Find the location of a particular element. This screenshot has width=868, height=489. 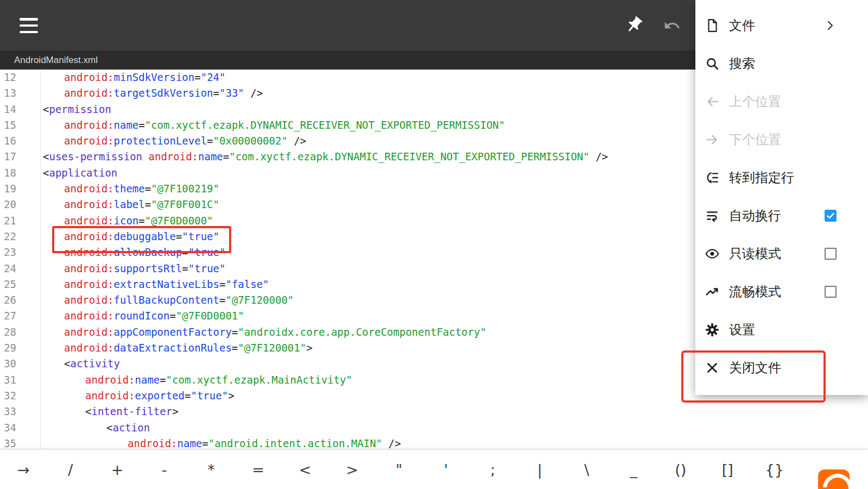

token: uses-permission is located at coordinates (96, 156).